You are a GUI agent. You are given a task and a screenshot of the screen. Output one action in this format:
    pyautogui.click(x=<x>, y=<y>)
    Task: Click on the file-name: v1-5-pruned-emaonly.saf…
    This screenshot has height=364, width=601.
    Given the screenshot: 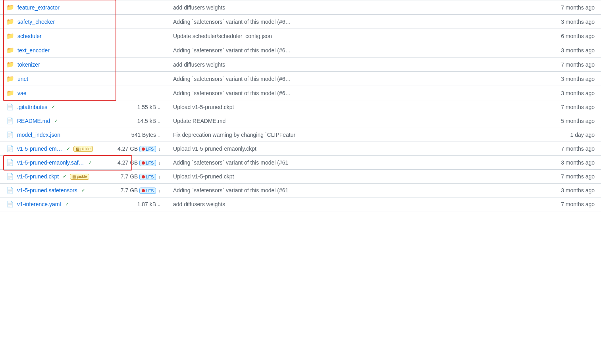 What is the action you would take?
    pyautogui.click(x=51, y=163)
    